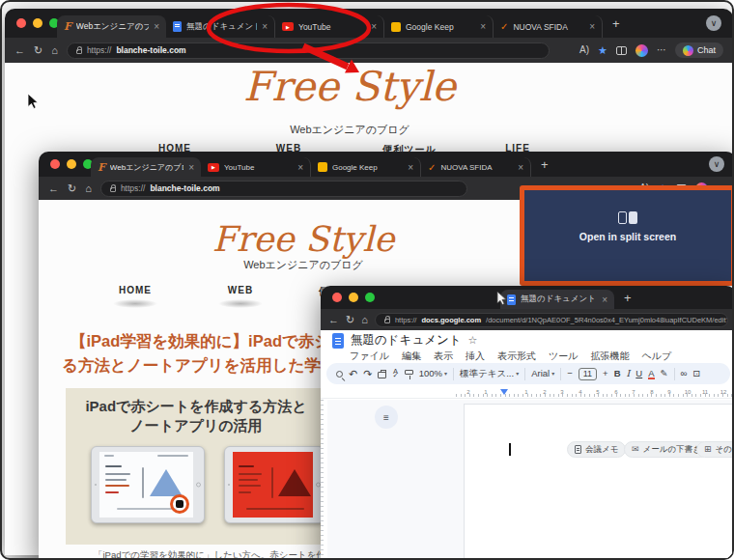 The width and height of the screenshot is (734, 560). What do you see at coordinates (628, 236) in the screenshot?
I see `split-screen-drop-target: Open in split screen` at bounding box center [628, 236].